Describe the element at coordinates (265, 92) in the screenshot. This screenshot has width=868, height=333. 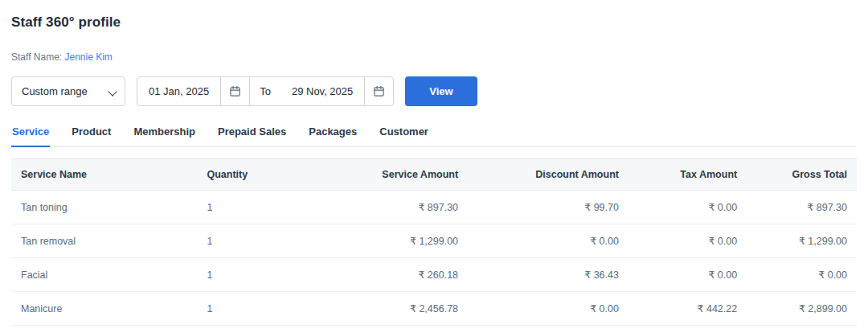
I see `date-range-group: 01 Jan, 2025 To 29 Nov, 2025` at that location.